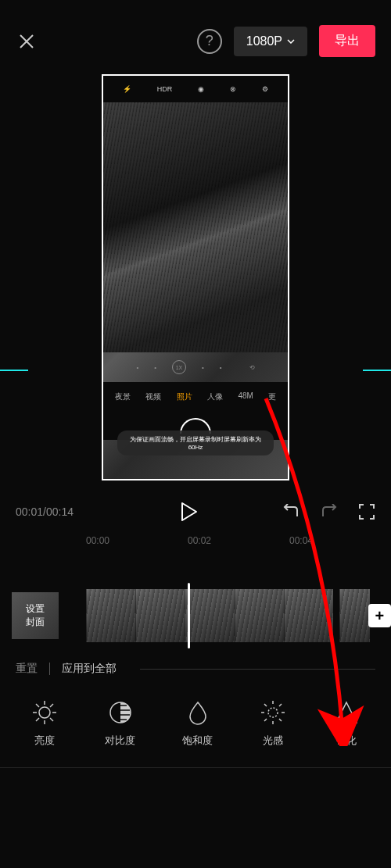  Describe the element at coordinates (123, 397) in the screenshot. I see `mode-night: 夜景` at that location.